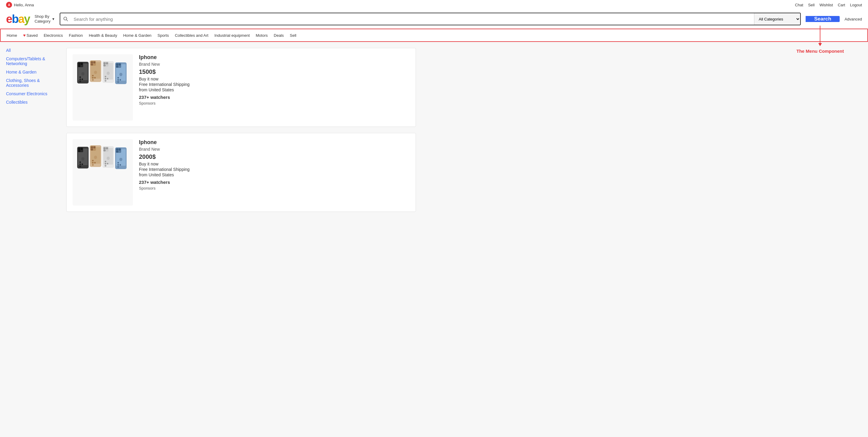  I want to click on top-nav-links: Chat Sell Wishlist Cart Logout, so click(829, 5).